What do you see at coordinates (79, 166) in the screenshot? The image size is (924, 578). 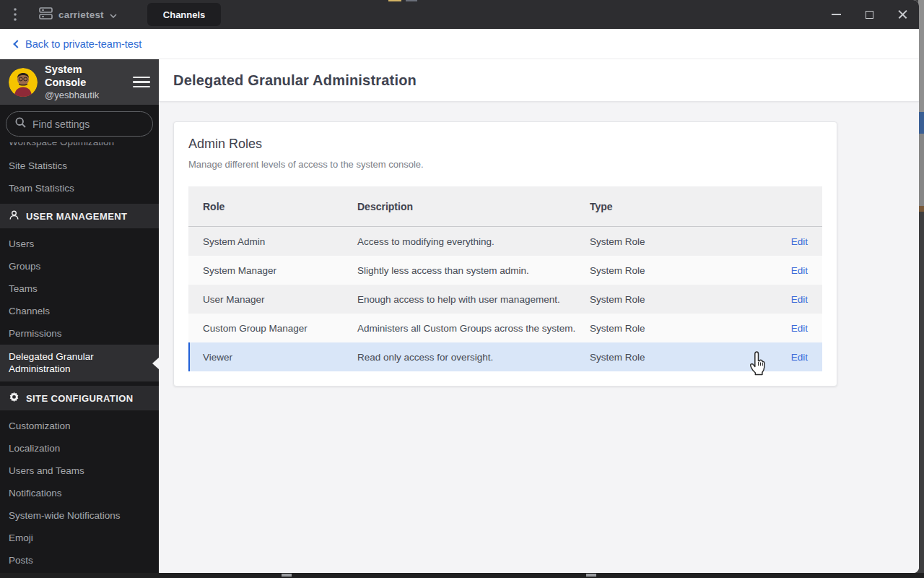 I see `sidebar-item-site-statistics: Site Statistics` at bounding box center [79, 166].